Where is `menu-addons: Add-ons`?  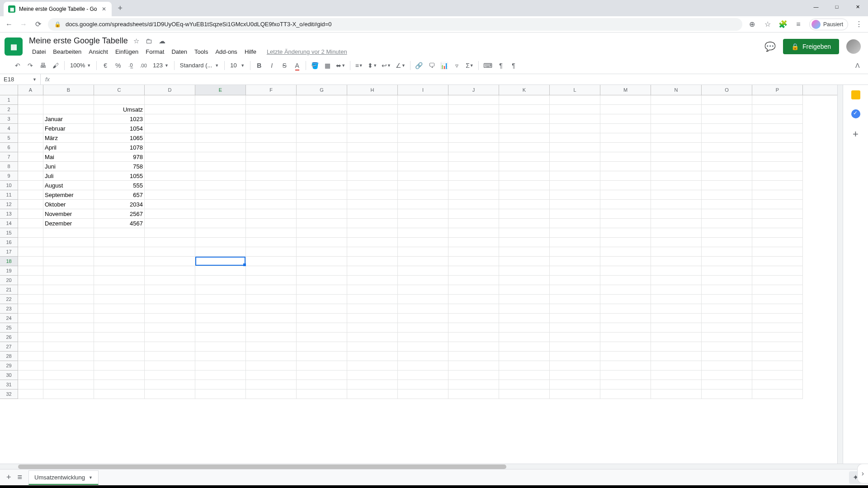
menu-addons: Add-ons is located at coordinates (226, 52).